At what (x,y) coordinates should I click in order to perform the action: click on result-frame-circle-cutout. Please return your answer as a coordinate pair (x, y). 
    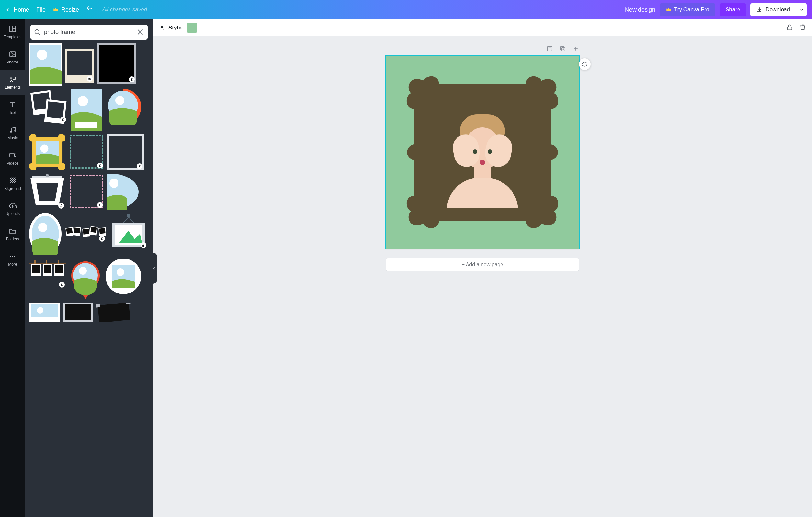
    Looking at the image, I should click on (123, 276).